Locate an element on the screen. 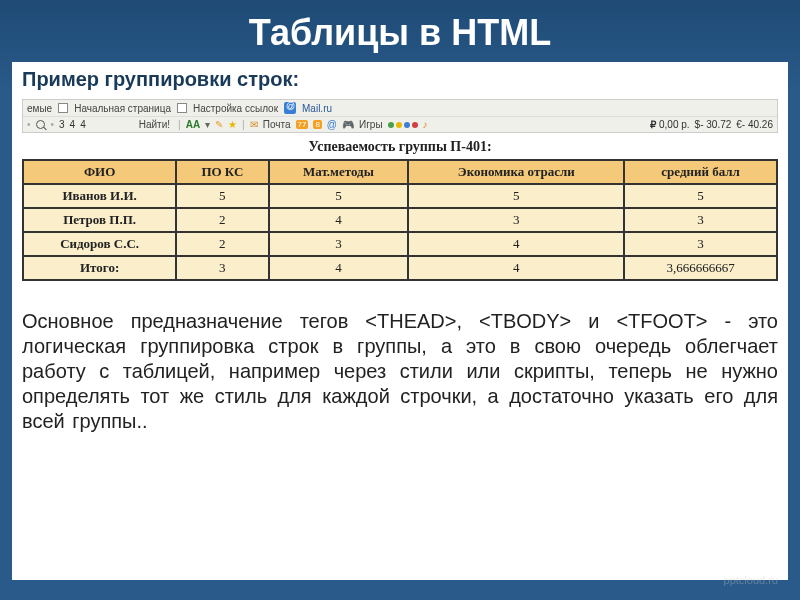 This screenshot has width=800, height=600. table-row: Сидоров С.С. 2 3 4 3 is located at coordinates (400, 244).